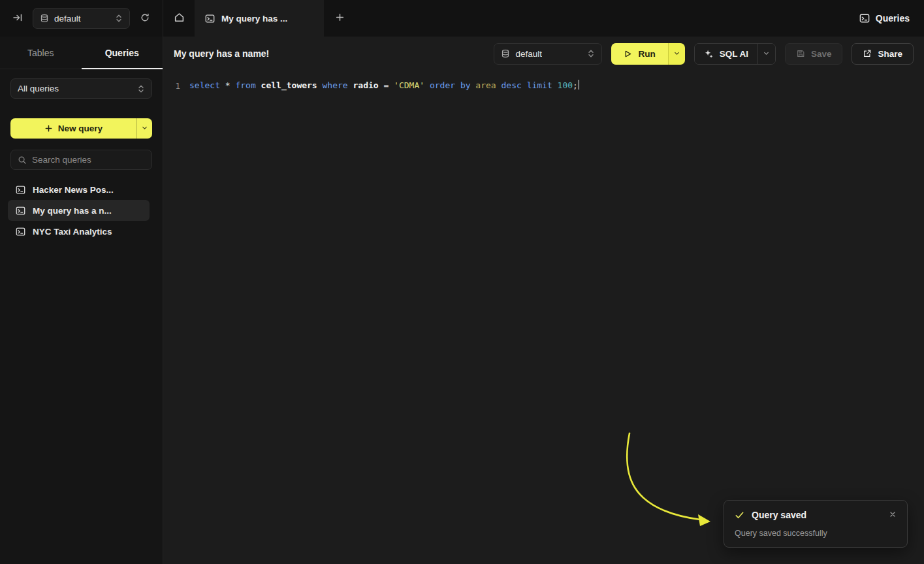 The height and width of the screenshot is (564, 924). I want to click on run-button: Run, so click(639, 54).